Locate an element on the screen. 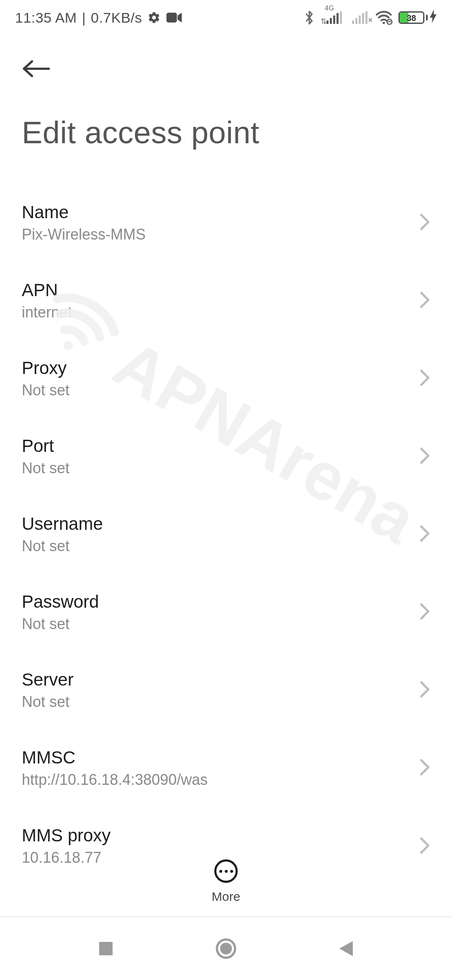 Image resolution: width=452 pixels, height=980 pixels. arrow-left-icon is located at coordinates (36, 69).